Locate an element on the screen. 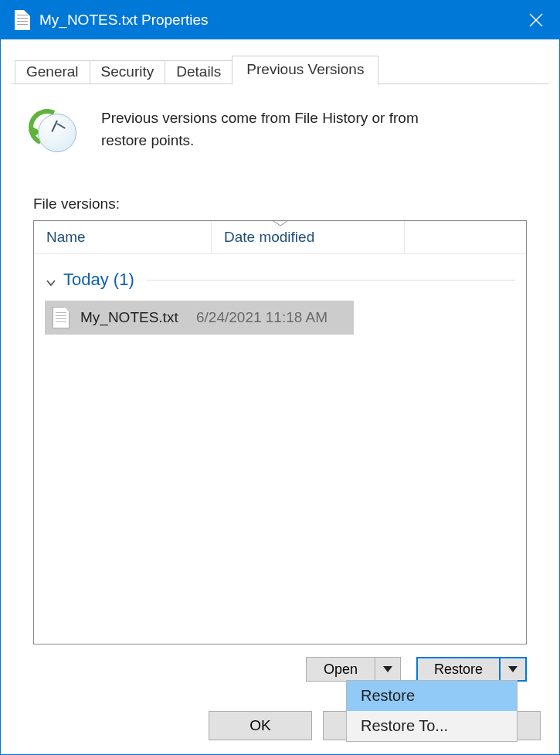 The width and height of the screenshot is (560, 755). open-button: Open is located at coordinates (340, 669).